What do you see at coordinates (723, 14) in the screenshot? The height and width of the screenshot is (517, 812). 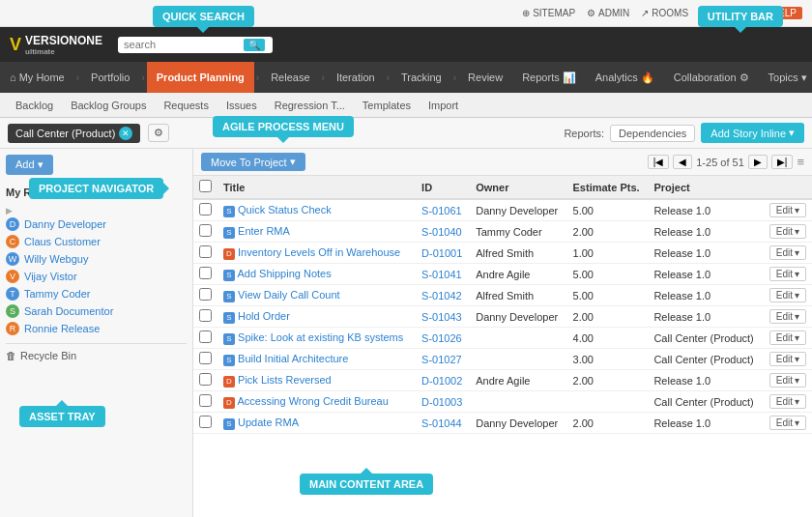 I see `admin-user-link: 👤 ADMIN` at bounding box center [723, 14].